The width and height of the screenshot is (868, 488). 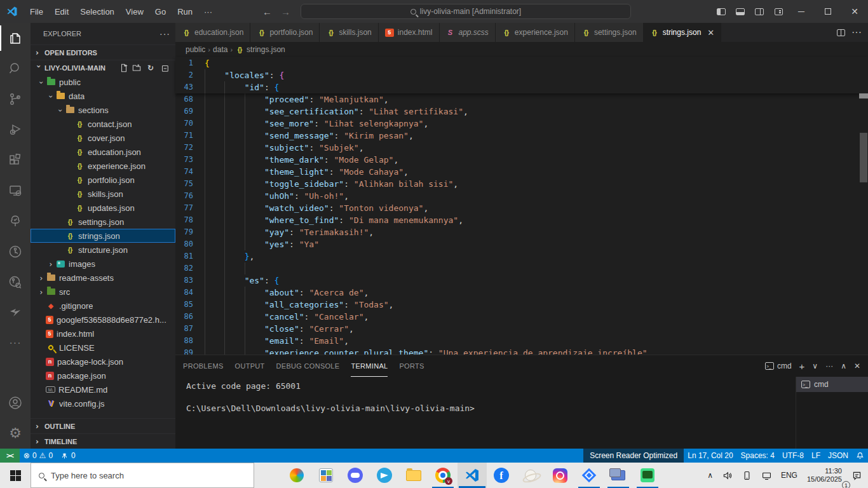 I want to click on status-utf-8: UTF-8, so click(x=793, y=456).